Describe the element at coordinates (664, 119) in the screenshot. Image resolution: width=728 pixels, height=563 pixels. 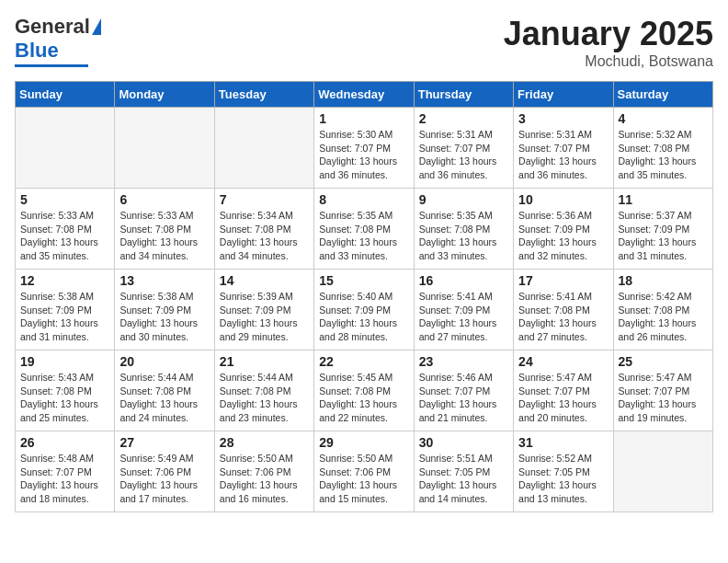
I see `day-number: 4` at that location.